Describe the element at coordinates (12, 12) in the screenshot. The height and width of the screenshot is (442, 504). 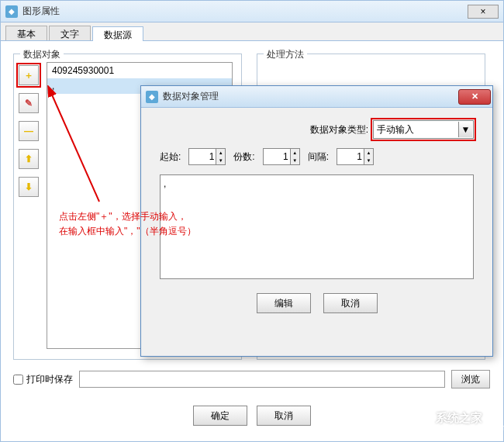
I see `app-icon: ◆` at that location.